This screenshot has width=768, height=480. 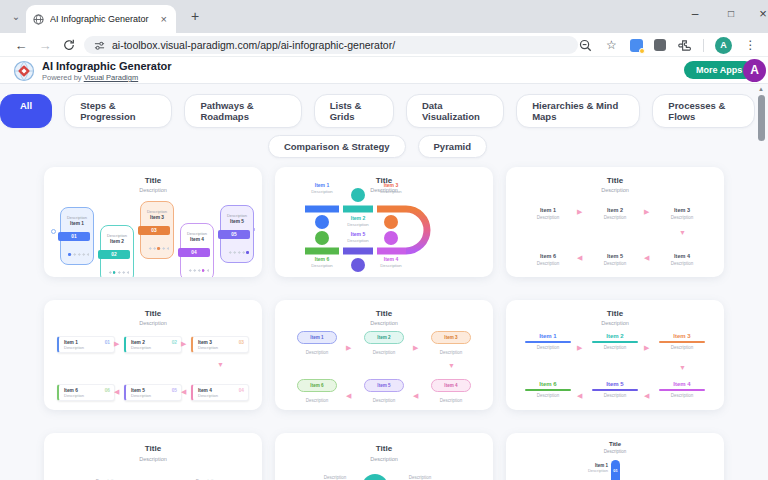 I want to click on list-item-card: Item 1Description01, so click(x=86, y=344).